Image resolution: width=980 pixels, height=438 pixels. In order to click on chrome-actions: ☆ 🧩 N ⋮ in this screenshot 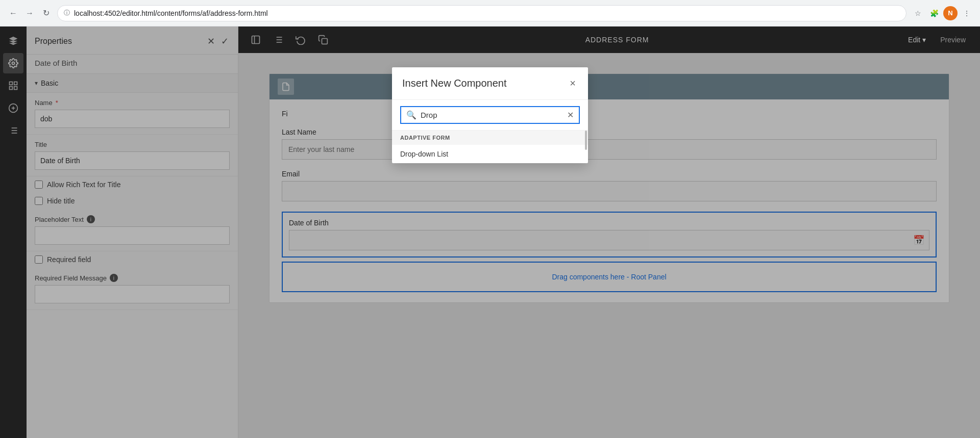, I will do `click(942, 13)`.